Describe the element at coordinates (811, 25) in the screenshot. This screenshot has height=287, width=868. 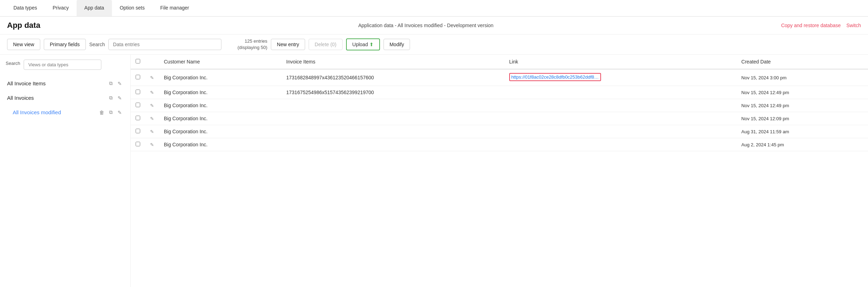
I see `copy-restore-link: Copy and restore database` at that location.